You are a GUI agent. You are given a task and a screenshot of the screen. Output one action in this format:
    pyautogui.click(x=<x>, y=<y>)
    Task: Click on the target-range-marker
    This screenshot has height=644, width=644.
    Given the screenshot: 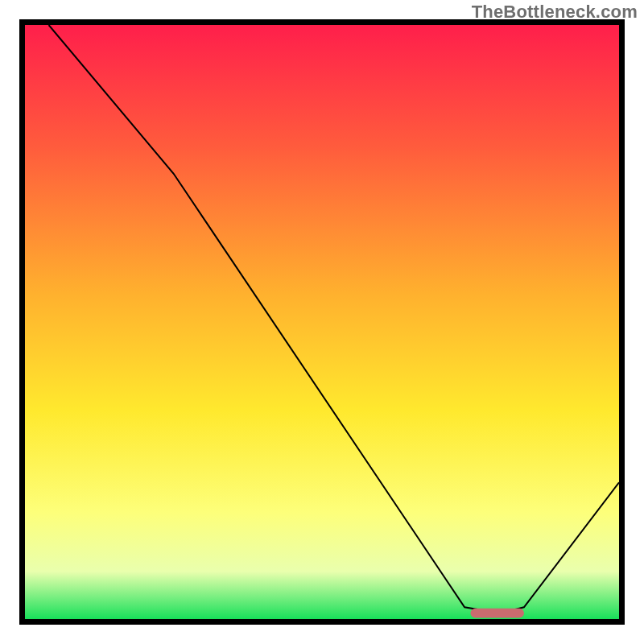 What is the action you would take?
    pyautogui.click(x=497, y=613)
    